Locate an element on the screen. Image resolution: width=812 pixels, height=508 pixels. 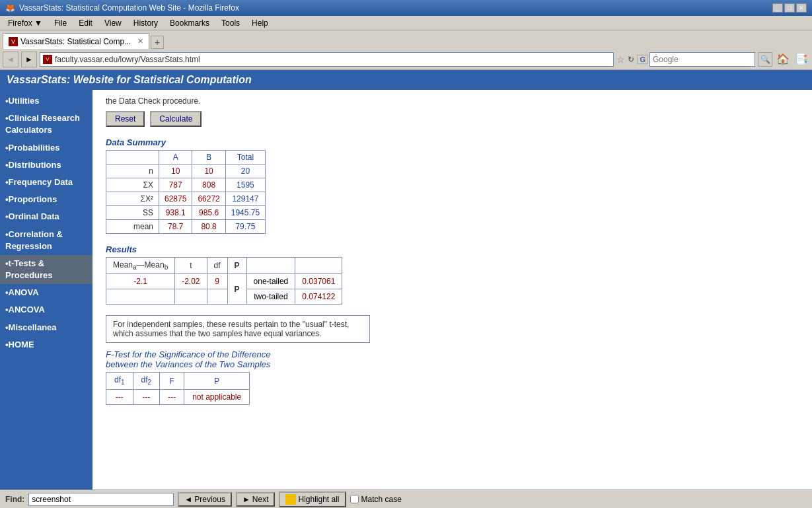
sidebar-item-clinical: •Clinical Research Calculators is located at coordinates (46, 124).